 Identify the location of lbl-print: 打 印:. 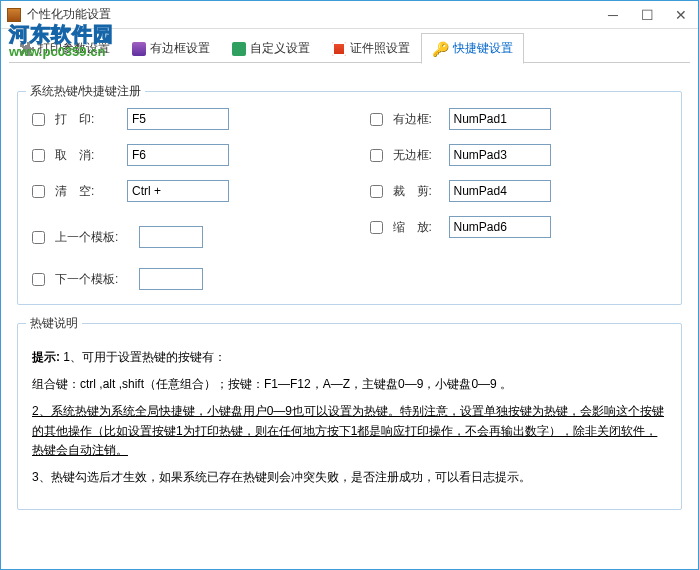
(87, 120).